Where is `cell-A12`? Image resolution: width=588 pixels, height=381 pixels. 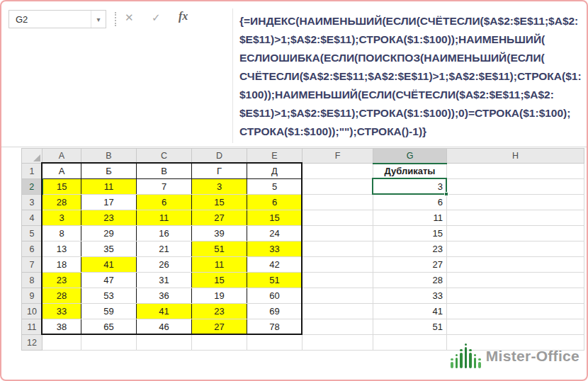 cell-A12 is located at coordinates (62, 343).